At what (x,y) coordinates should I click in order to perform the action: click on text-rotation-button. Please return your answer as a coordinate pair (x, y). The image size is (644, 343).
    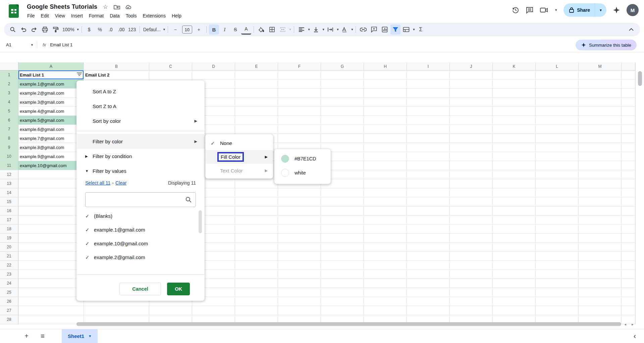
    Looking at the image, I should click on (344, 30).